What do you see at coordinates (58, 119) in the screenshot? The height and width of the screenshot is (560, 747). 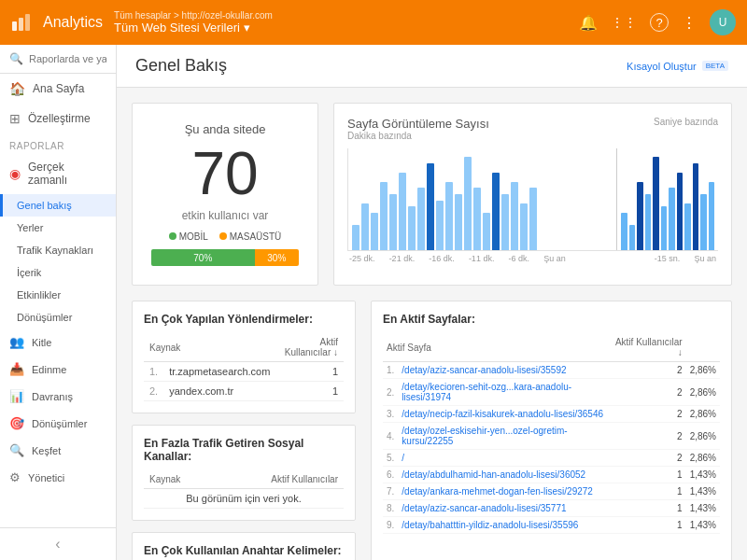 I see `sidebar-item-ozellestirme: ⊞ Özelleştirme` at bounding box center [58, 119].